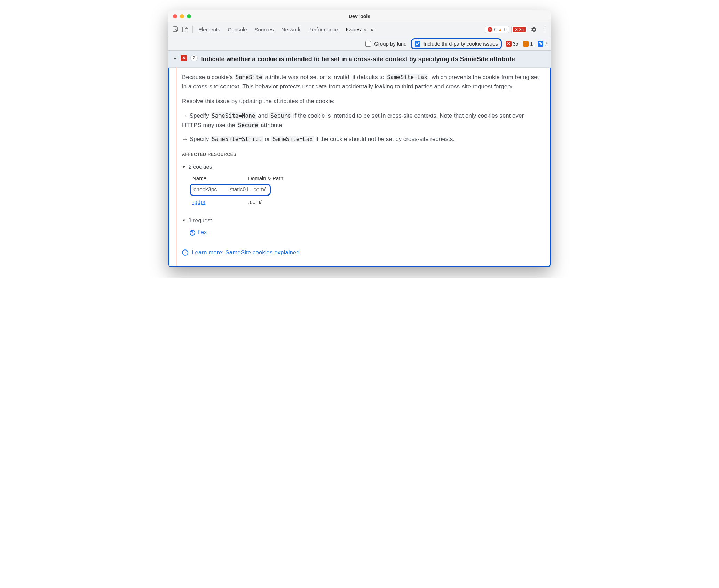 The image size is (719, 588). I want to click on col-domain: Domain & Path, so click(393, 178).